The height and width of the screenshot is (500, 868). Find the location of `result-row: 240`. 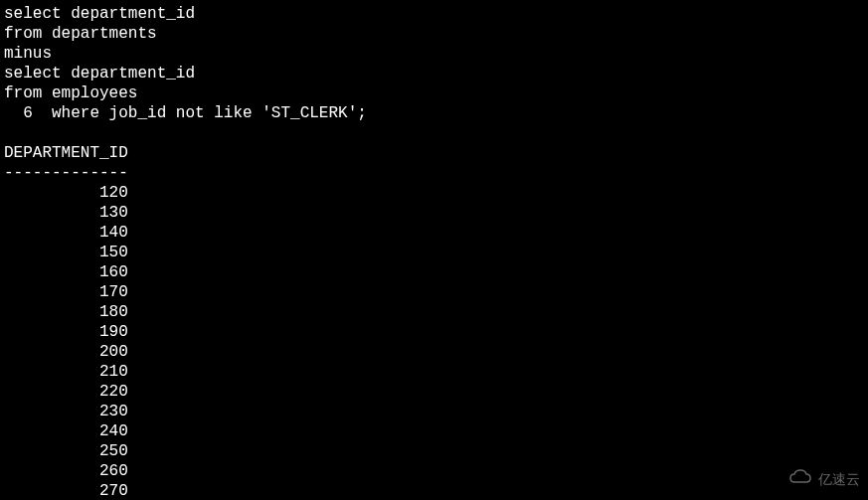

result-row: 240 is located at coordinates (435, 431).